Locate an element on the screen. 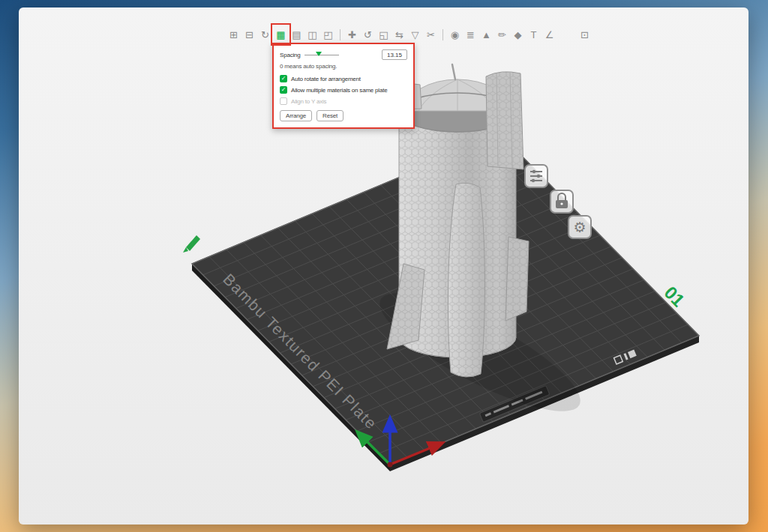 This screenshot has height=532, width=768. split-parts-icon: ◰ is located at coordinates (328, 34).